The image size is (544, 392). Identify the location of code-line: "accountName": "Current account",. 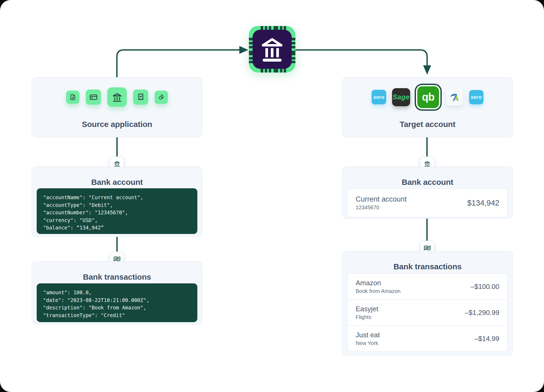
(119, 198).